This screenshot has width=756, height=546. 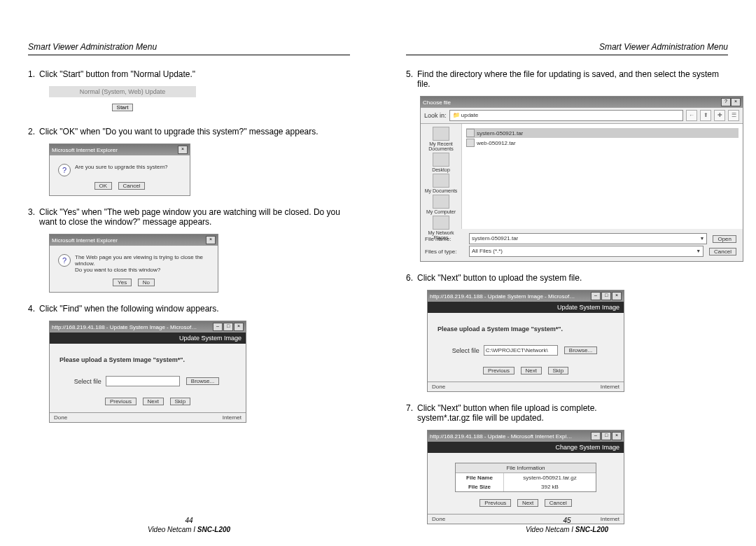 I want to click on file-entry: web-050912.tar, so click(x=602, y=143).